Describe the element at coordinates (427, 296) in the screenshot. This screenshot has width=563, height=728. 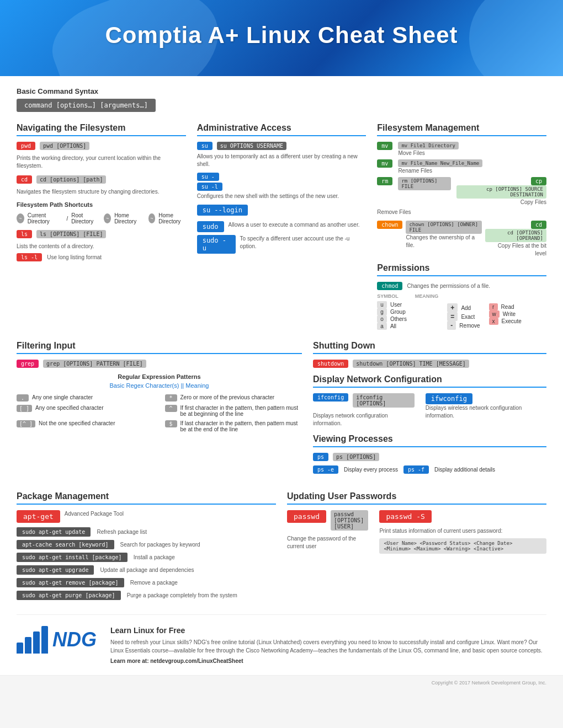
I see `perms-header-meaning: MEANING` at that location.